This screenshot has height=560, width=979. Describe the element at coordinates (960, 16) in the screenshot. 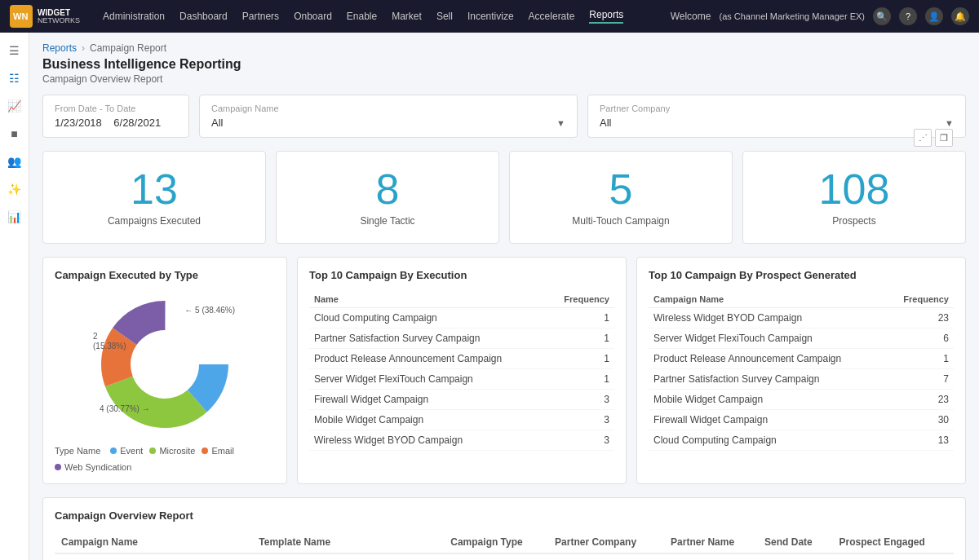

I see `notifications-button: 🔔` at that location.